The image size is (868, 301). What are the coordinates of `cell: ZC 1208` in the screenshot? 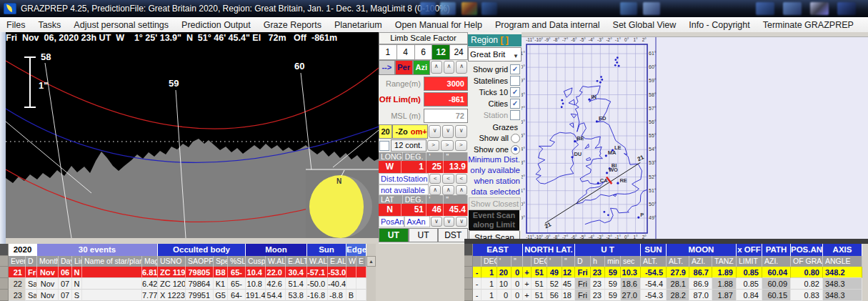 It's located at (171, 284).